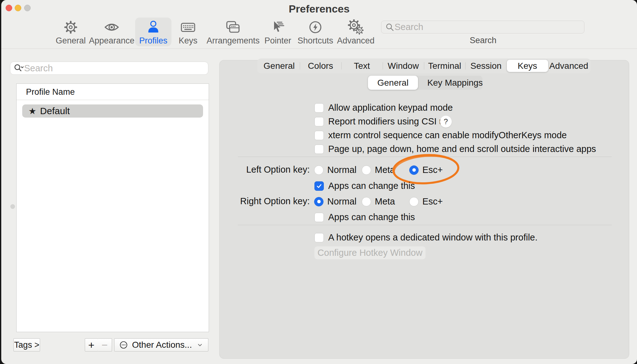  I want to click on profile-search-field, so click(109, 68).